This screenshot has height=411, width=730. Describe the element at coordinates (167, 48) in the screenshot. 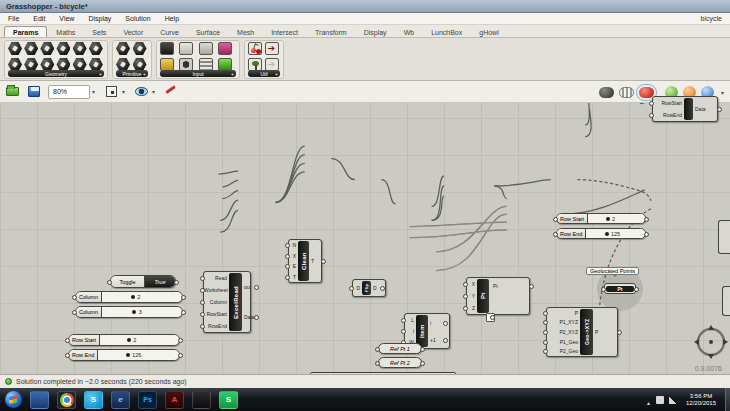

I see `slider-icon` at that location.